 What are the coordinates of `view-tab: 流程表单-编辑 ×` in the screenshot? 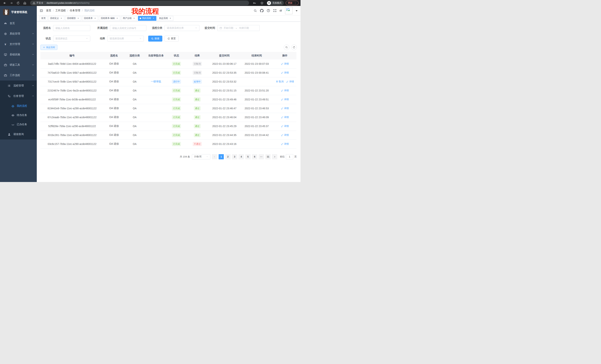 It's located at (110, 18).